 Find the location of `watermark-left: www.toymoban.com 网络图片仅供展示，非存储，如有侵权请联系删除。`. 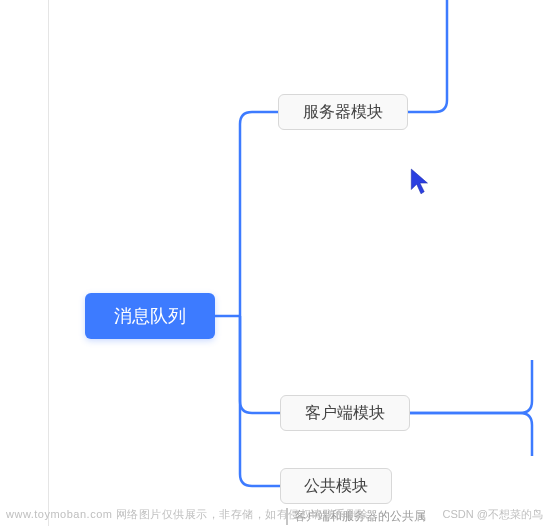

watermark-left: www.toymoban.com 网络图片仅供展示，非存储，如有侵权请联系删除。 is located at coordinates (193, 514).